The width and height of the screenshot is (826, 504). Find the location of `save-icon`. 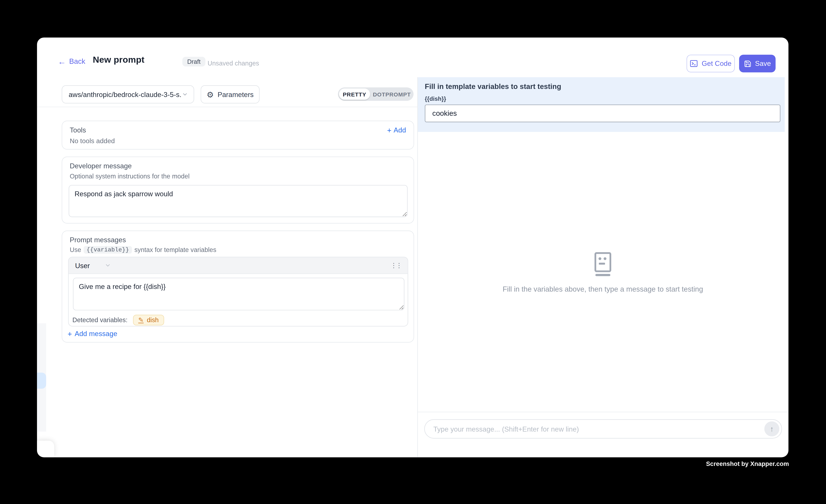

save-icon is located at coordinates (748, 64).